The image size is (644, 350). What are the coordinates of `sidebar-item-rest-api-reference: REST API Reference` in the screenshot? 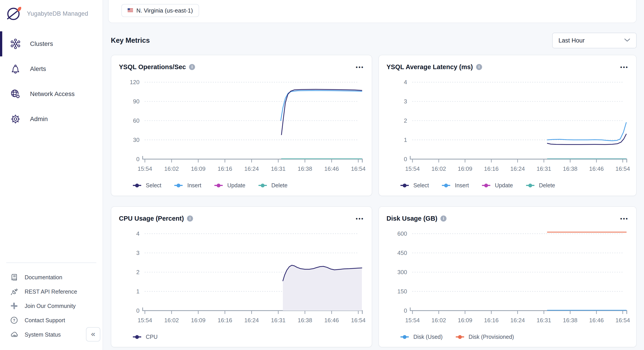 It's located at (51, 292).